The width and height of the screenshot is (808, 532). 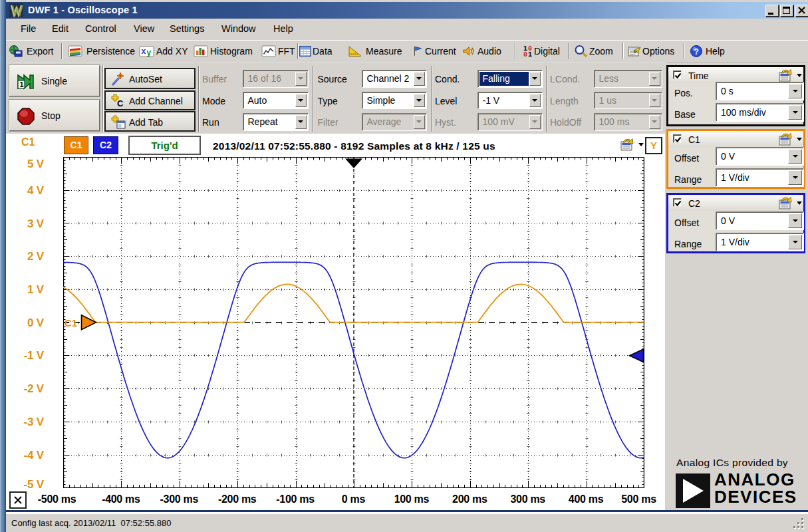 What do you see at coordinates (144, 51) in the screenshot?
I see `svg-text: x` at bounding box center [144, 51].